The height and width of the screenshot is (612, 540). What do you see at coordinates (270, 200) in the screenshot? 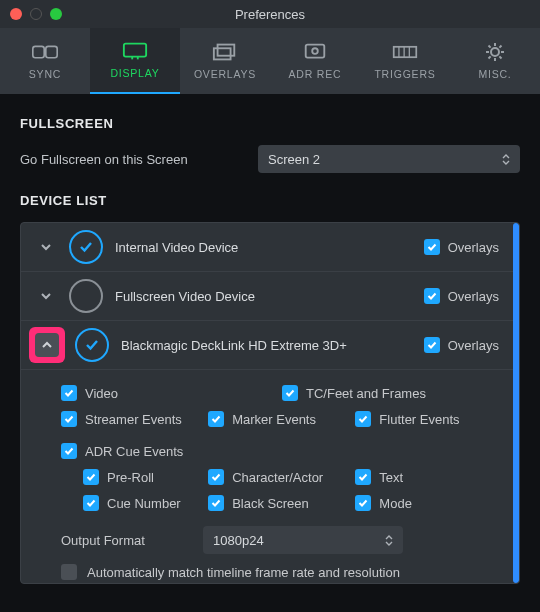
I see `device-list-heading: DEVICE LIST` at bounding box center [270, 200].